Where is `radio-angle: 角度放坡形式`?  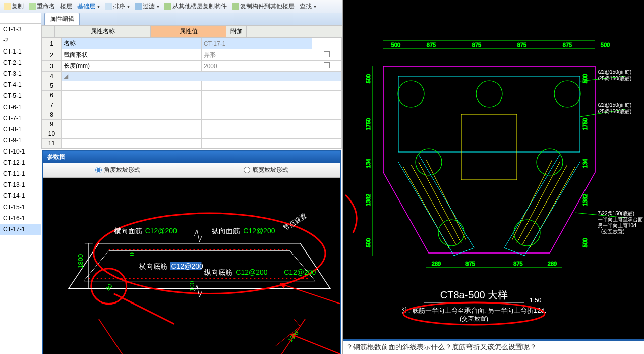
radio-angle: 角度放坡形式 is located at coordinates (118, 170).